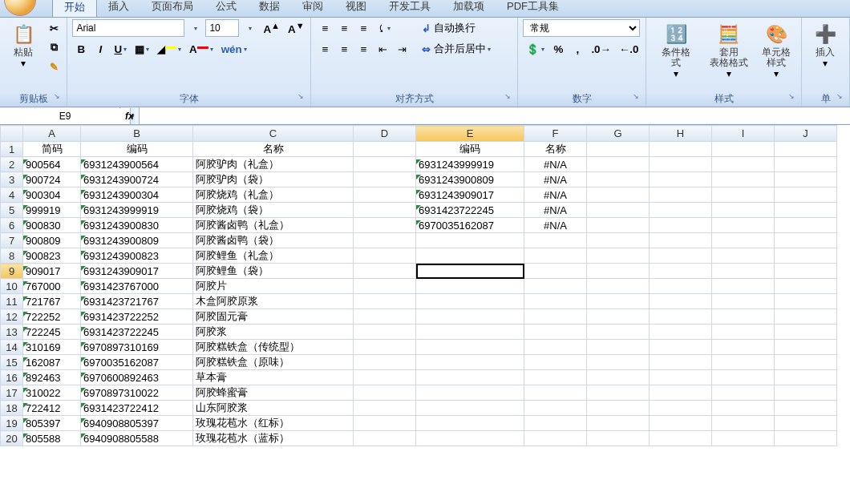 The height and width of the screenshot is (504, 850). Describe the element at coordinates (12, 271) in the screenshot. I see `row-header-9: 9` at that location.